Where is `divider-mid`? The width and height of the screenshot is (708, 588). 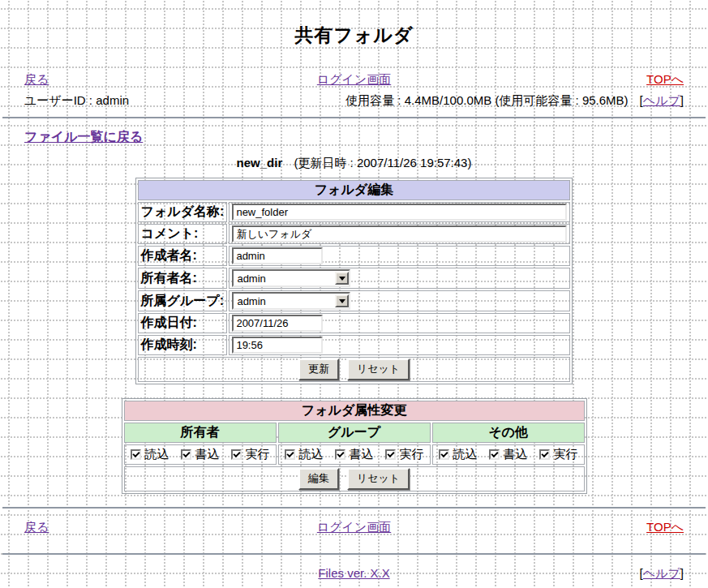 divider-mid is located at coordinates (354, 508).